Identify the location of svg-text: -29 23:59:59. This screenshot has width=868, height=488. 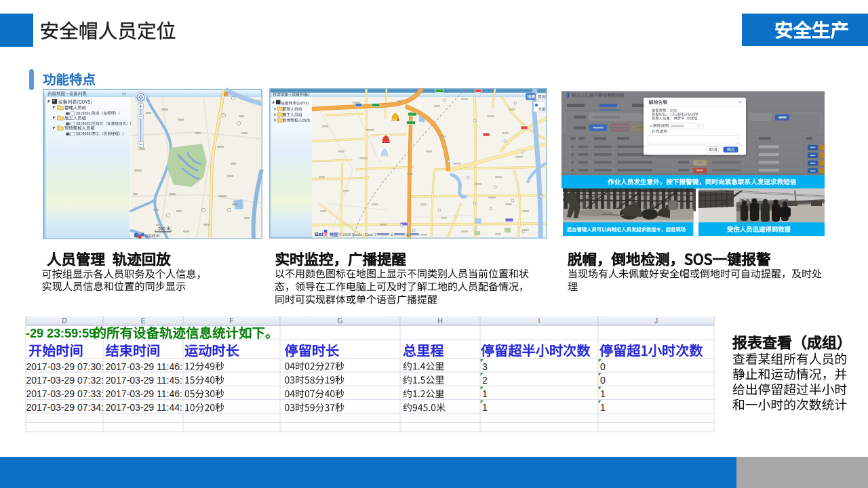
(61, 333).